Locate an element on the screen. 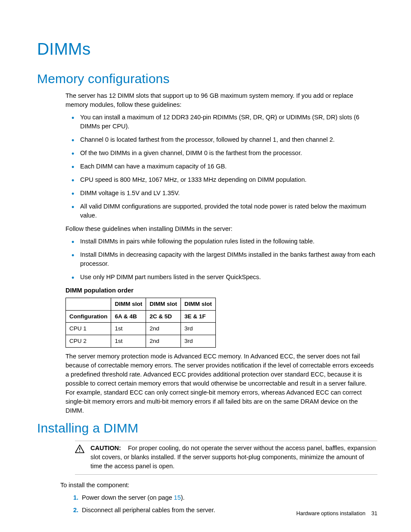 This screenshot has width=411, height=532. list-item: All valid DIMM configurations are suppor… is located at coordinates (228, 211).